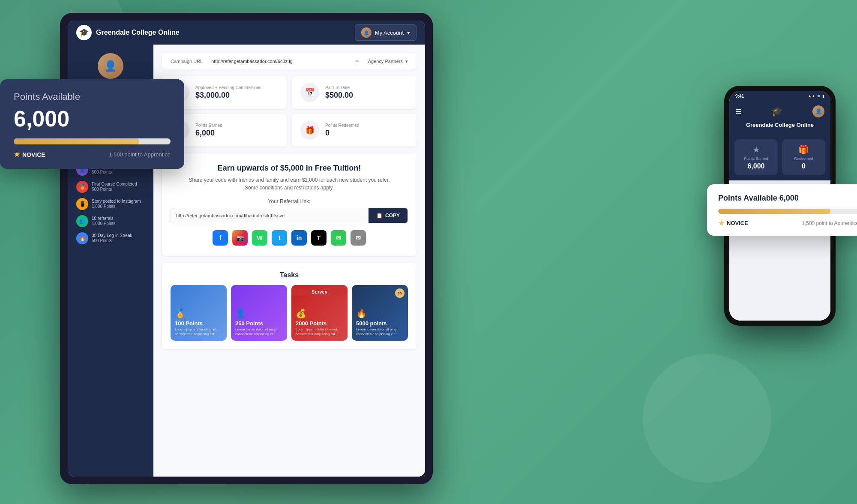  What do you see at coordinates (259, 332) in the screenshot?
I see `task-1-desc: Lorem ipsum dolor sit amet, consectetur …` at bounding box center [259, 332].